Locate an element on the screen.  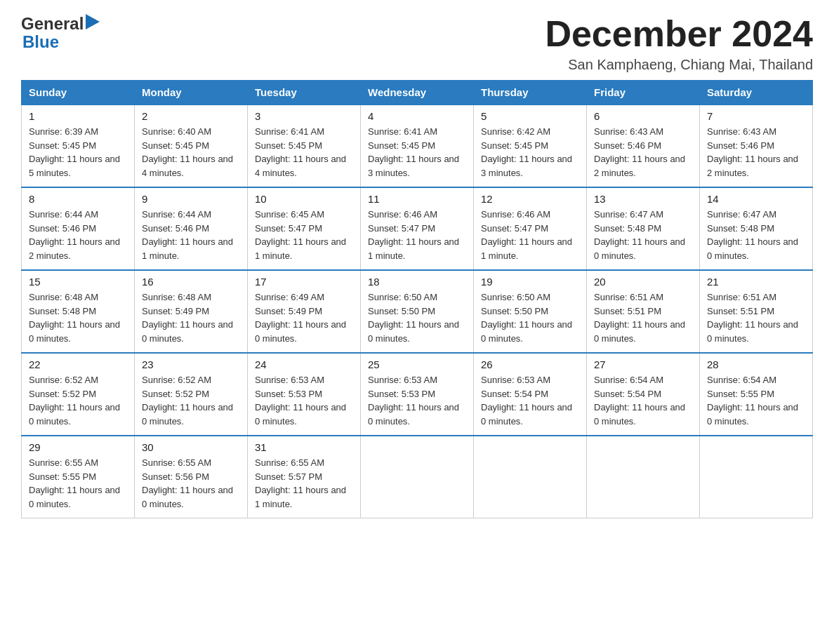
calendar-cell: 23 Sunrise: 6:52 AMSunset: 5:52 PMDaylig… is located at coordinates (191, 394).